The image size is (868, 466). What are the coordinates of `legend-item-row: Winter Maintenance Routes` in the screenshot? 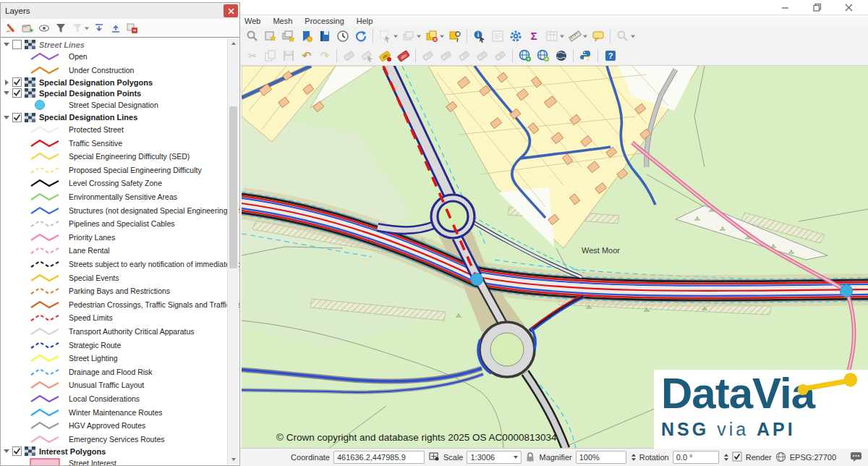 It's located at (114, 412).